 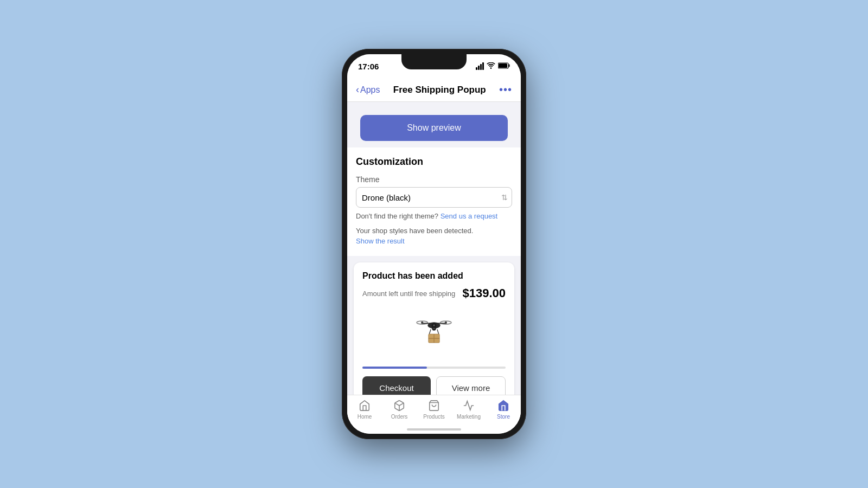 I want to click on shipping-label: Amount left until free shipping, so click(x=409, y=294).